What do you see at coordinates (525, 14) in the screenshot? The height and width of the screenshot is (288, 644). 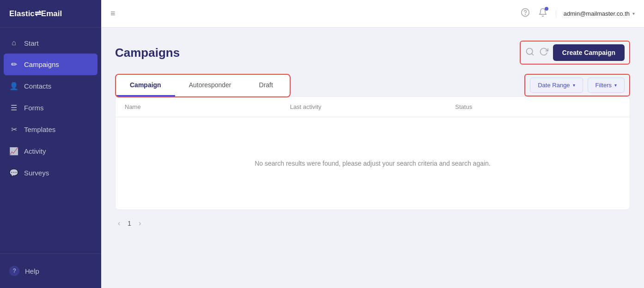 I see `help-icon` at bounding box center [525, 14].